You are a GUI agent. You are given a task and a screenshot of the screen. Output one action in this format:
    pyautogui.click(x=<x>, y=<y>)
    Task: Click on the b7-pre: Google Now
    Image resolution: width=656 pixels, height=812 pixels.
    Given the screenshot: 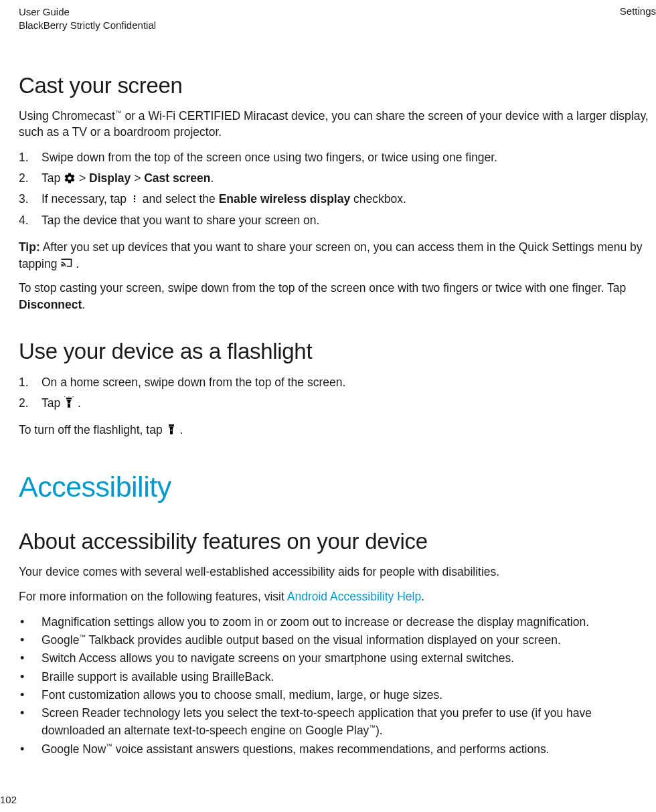 What is the action you would take?
    pyautogui.click(x=74, y=749)
    